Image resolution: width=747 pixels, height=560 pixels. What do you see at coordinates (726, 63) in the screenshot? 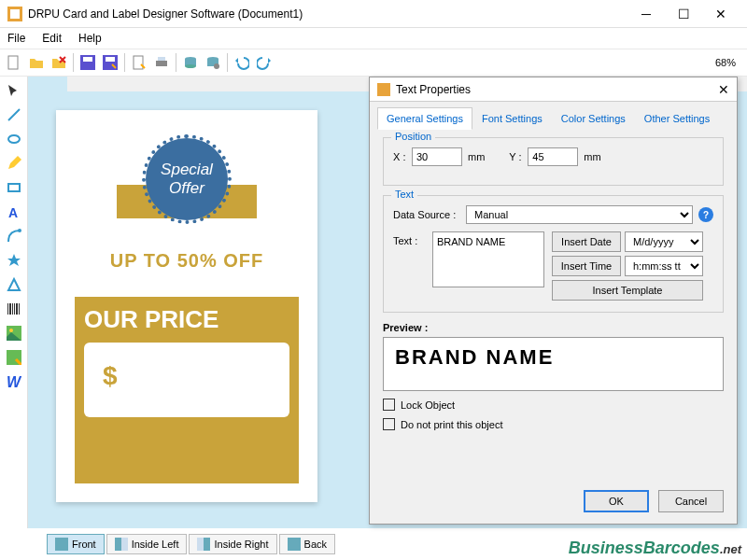
I see `zoom-level: 68%` at bounding box center [726, 63].